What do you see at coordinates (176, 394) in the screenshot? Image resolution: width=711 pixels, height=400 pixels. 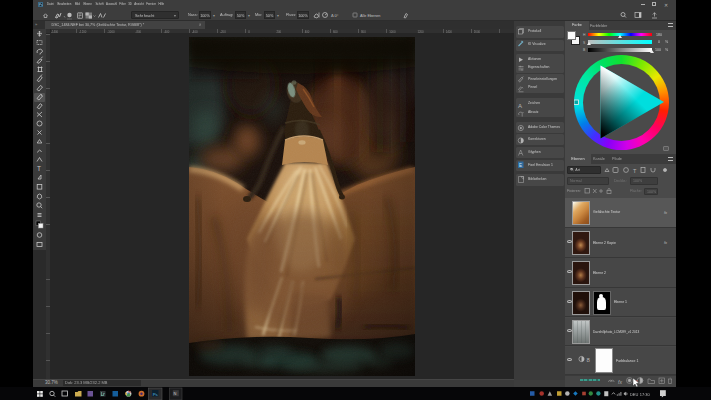 I see `svg-text: N` at bounding box center [176, 394].